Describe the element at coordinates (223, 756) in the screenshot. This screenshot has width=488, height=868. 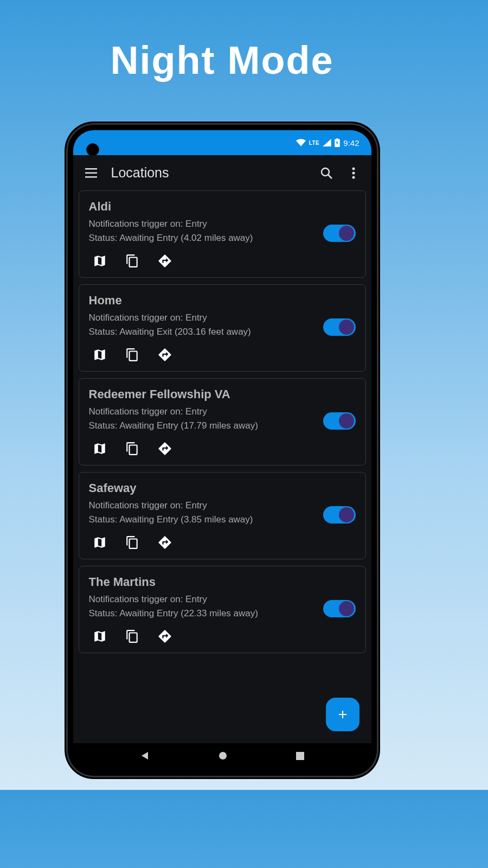
I see `home-circle-icon` at that location.